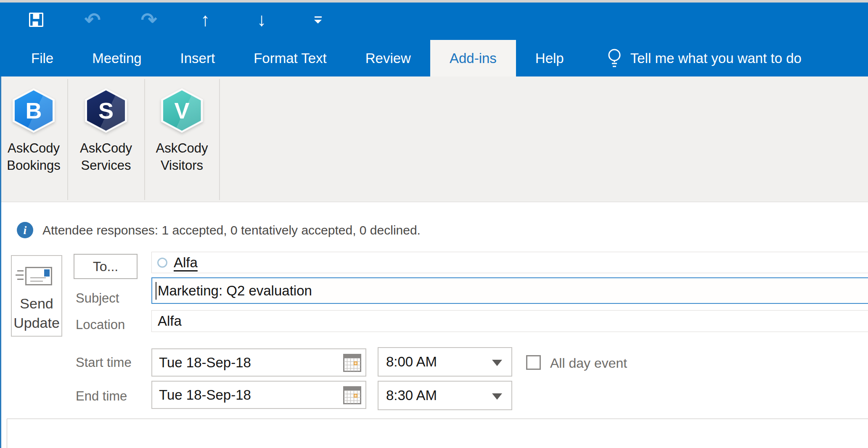  What do you see at coordinates (182, 111) in the screenshot?
I see `askcody-visitors-icon: V` at bounding box center [182, 111].